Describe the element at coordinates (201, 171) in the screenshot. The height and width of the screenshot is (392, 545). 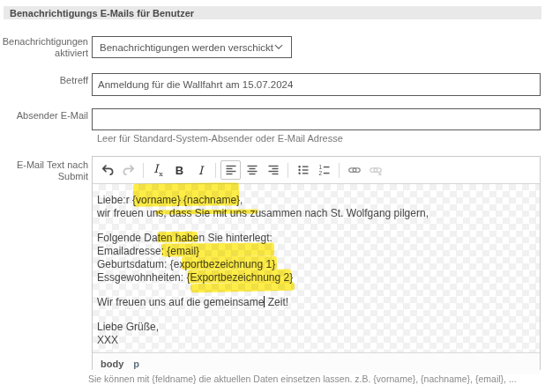
I see `italic-icon: I` at that location.